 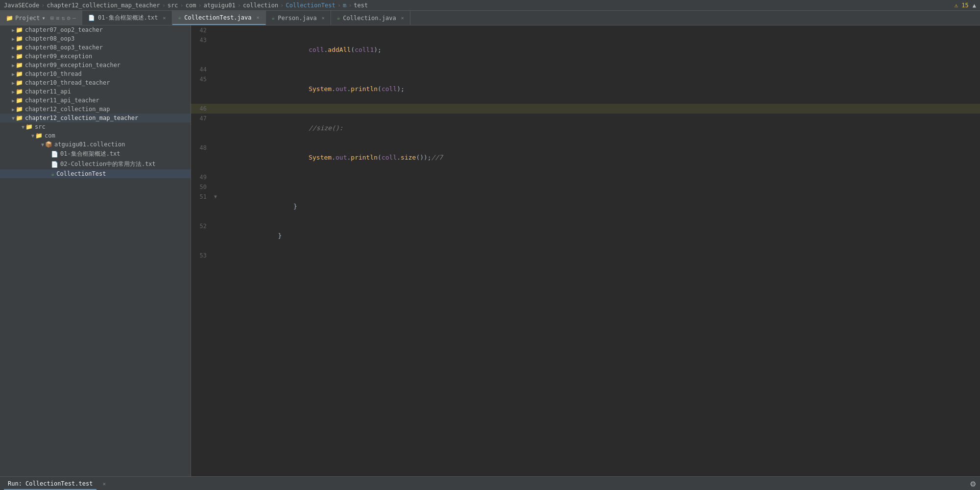 What do you see at coordinates (586, 236) in the screenshot?
I see `code-line-52: 52 }` at bounding box center [586, 236].